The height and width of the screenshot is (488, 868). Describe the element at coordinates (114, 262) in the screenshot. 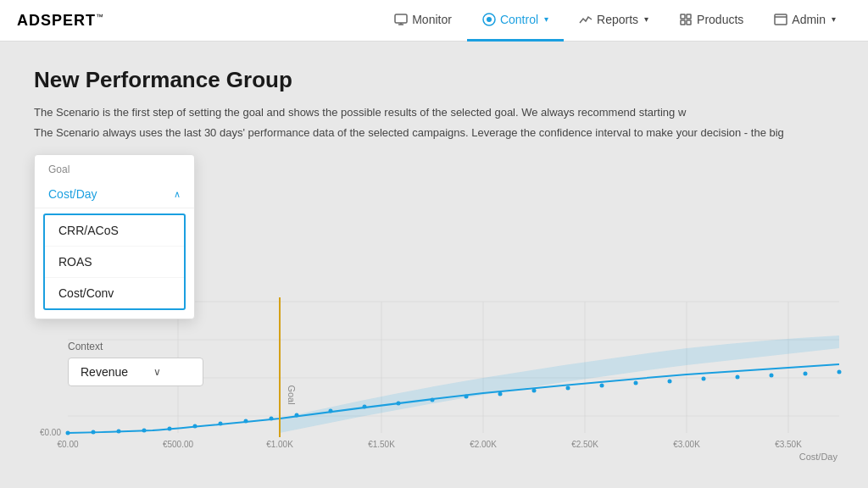

I see `goal-options-box: CRR/ACoS ROAS Cost/Conv` at that location.